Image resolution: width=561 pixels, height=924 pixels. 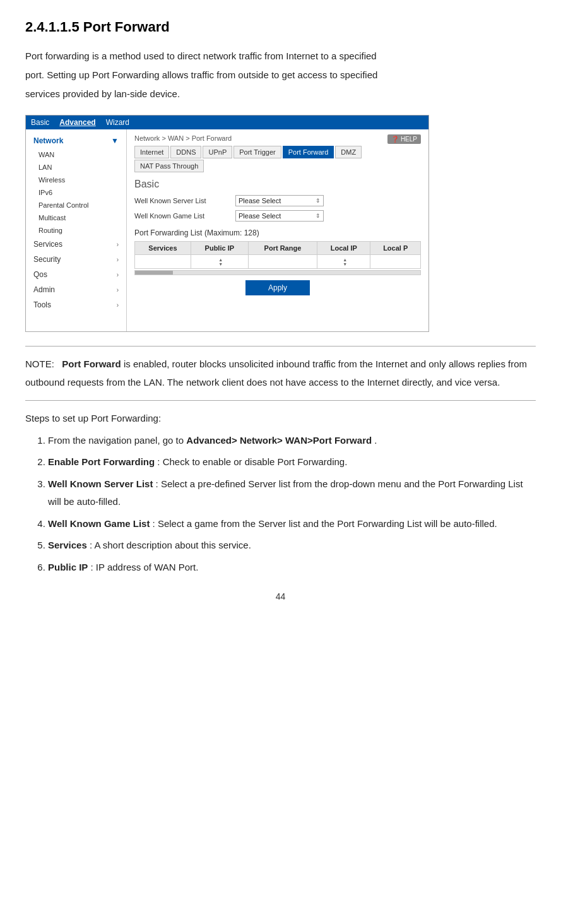 What do you see at coordinates (280, 596) in the screenshot?
I see `page-number: 44` at bounding box center [280, 596].